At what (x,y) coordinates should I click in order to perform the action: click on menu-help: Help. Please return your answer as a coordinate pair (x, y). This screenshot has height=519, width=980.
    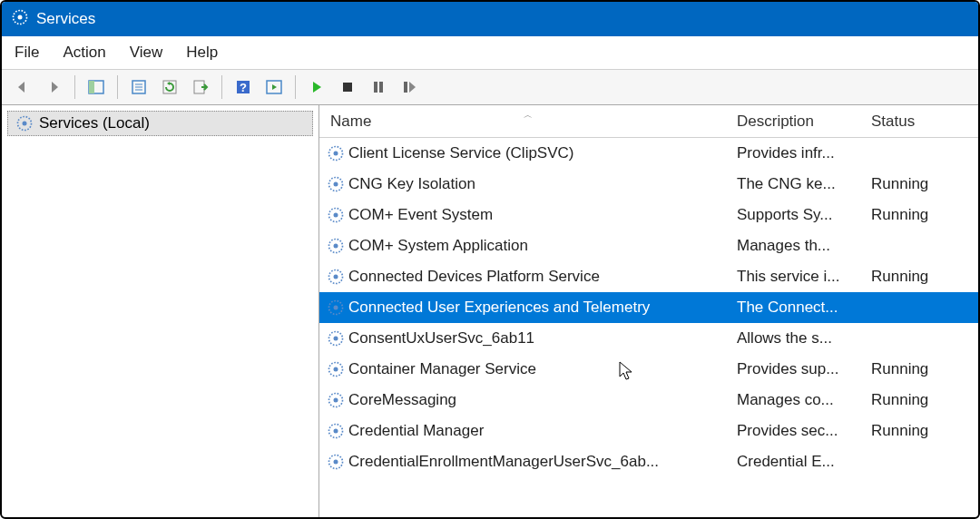
    Looking at the image, I should click on (201, 53).